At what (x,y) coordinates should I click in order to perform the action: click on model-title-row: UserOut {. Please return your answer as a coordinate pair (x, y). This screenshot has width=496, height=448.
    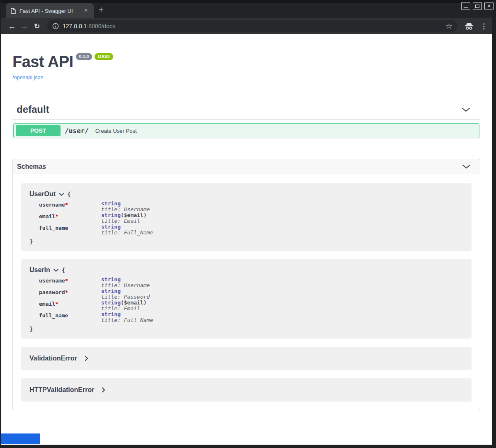
    Looking at the image, I should click on (246, 194).